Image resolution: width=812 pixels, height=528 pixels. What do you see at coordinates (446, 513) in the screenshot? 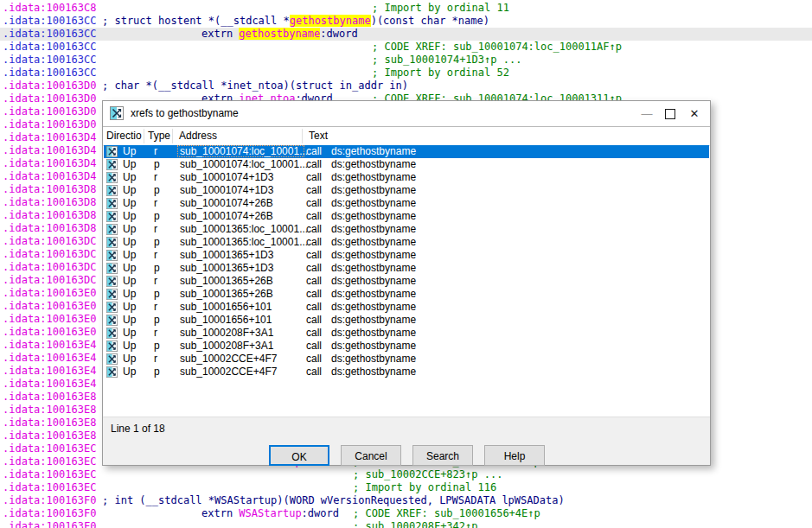
I see `disasm-text: ; CODE XREF: sub_10001656+4E↑p` at bounding box center [446, 513].